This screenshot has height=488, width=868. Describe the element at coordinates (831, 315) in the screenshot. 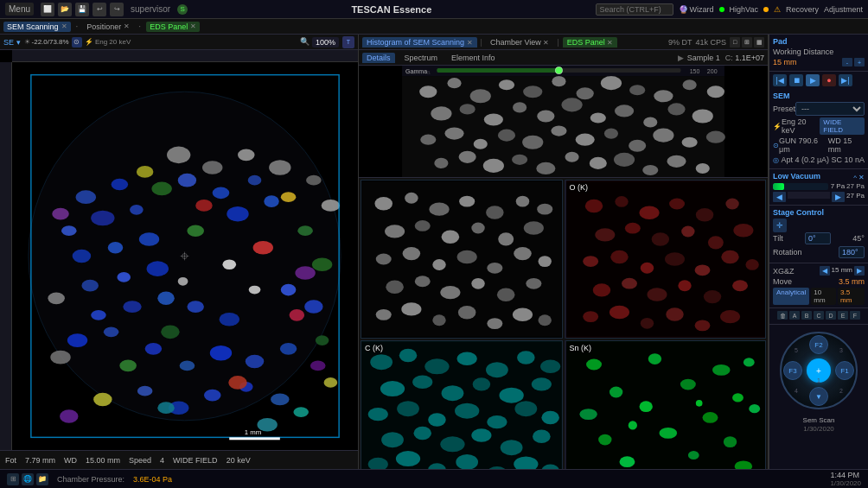

I see `nav-d: D` at that location.